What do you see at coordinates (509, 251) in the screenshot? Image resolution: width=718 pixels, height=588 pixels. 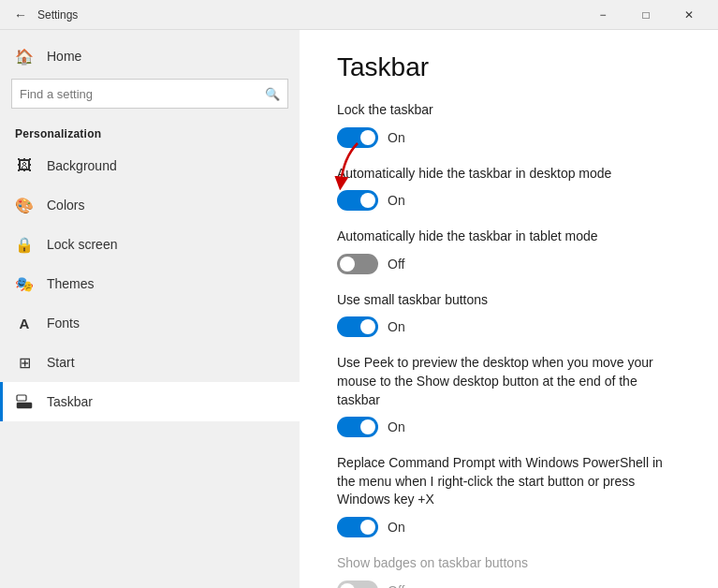 I see `setting-hide-tablet: Automatically hide the taskbar in tablet…` at bounding box center [509, 251].